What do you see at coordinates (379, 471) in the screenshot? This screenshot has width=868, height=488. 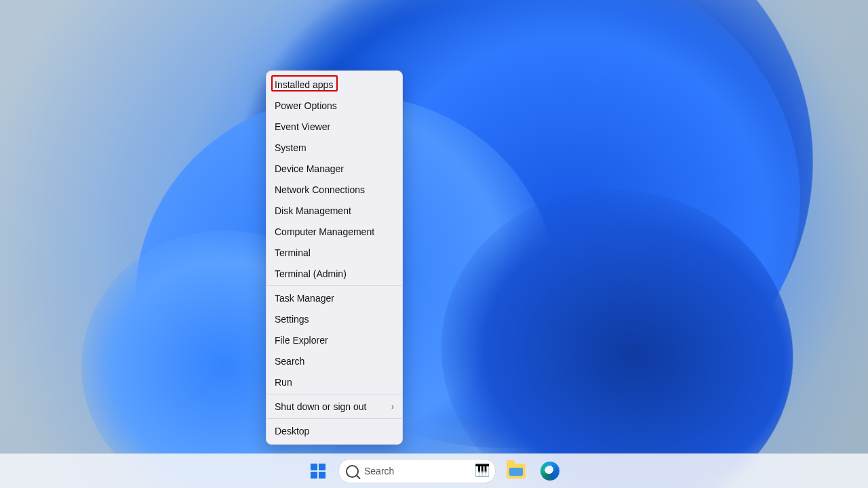 I see `search-placeholder: Search` at bounding box center [379, 471].